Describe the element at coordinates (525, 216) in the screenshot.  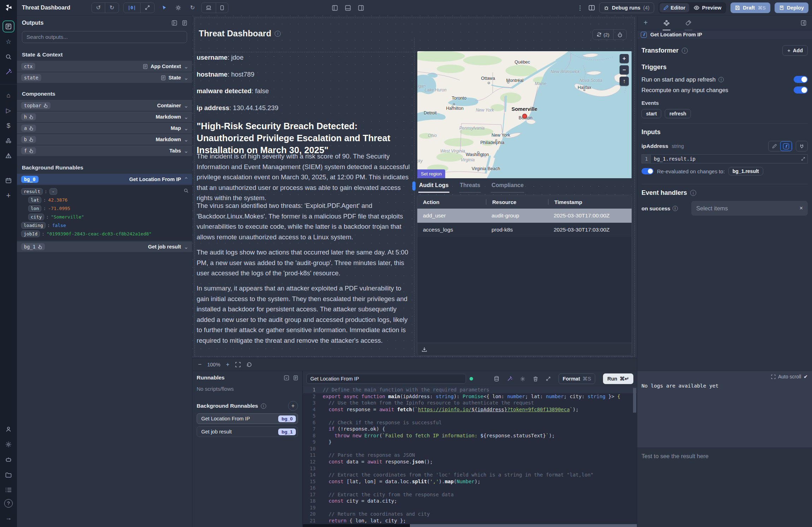
I see `table-row: add_user audit-group 2025-03-30T17:00:00…` at that location.